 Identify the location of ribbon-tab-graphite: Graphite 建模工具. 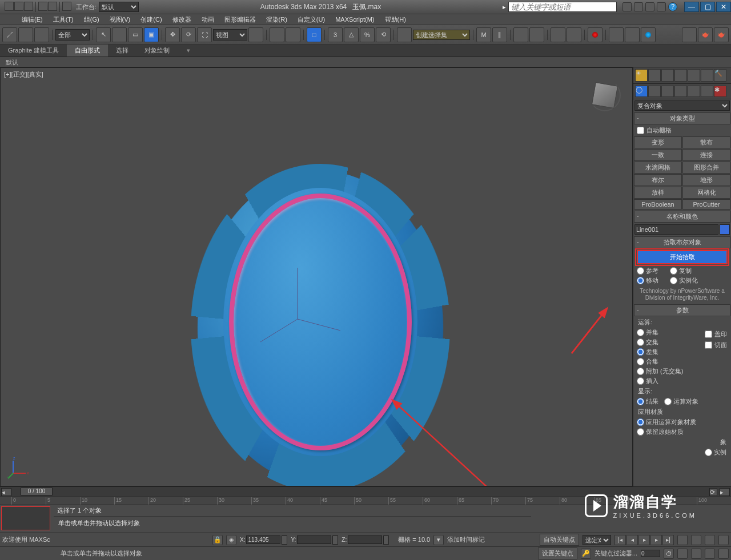
(33, 50).